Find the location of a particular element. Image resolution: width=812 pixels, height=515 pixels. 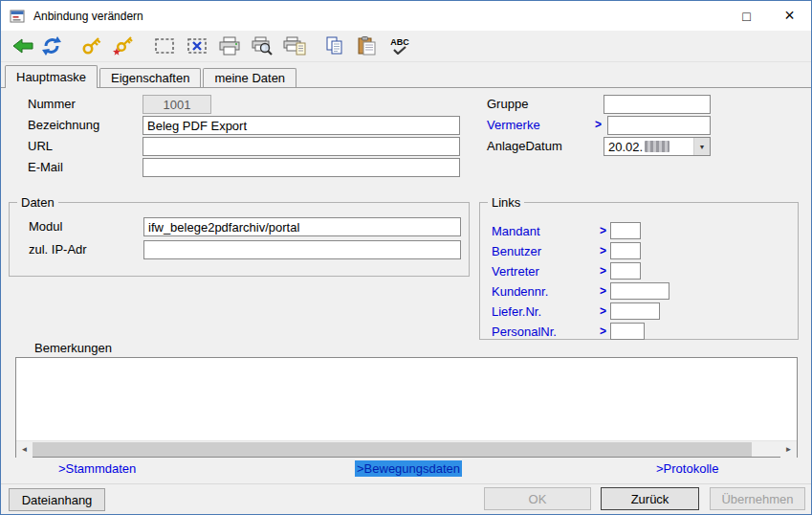

mandant-chevron-icon: > is located at coordinates (603, 231).